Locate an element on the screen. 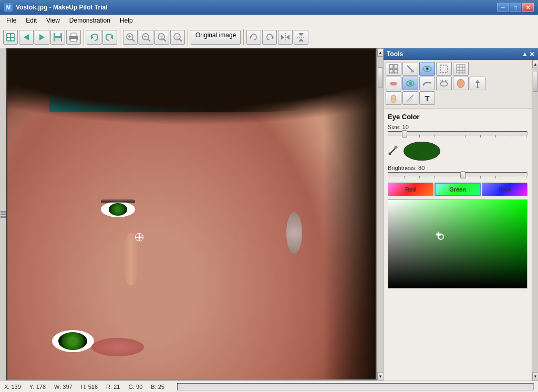 The width and height of the screenshot is (538, 392). status-y: Y: 178 is located at coordinates (38, 387).